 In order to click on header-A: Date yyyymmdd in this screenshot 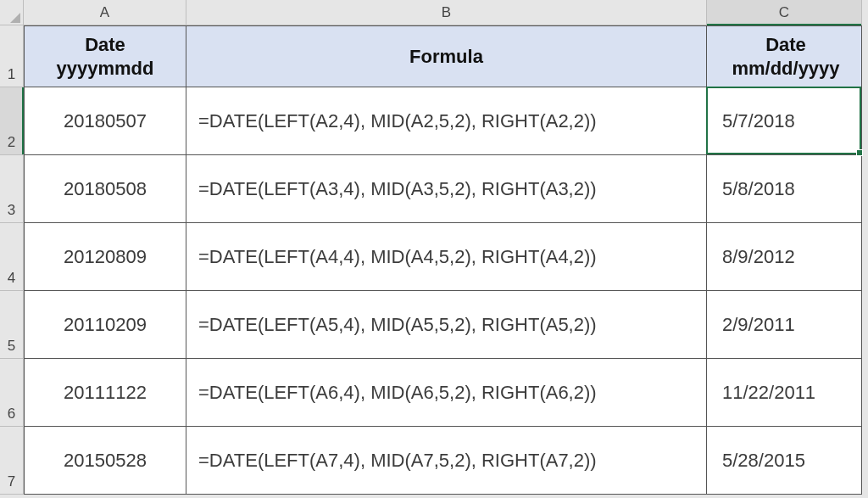, I will do `click(105, 56)`.